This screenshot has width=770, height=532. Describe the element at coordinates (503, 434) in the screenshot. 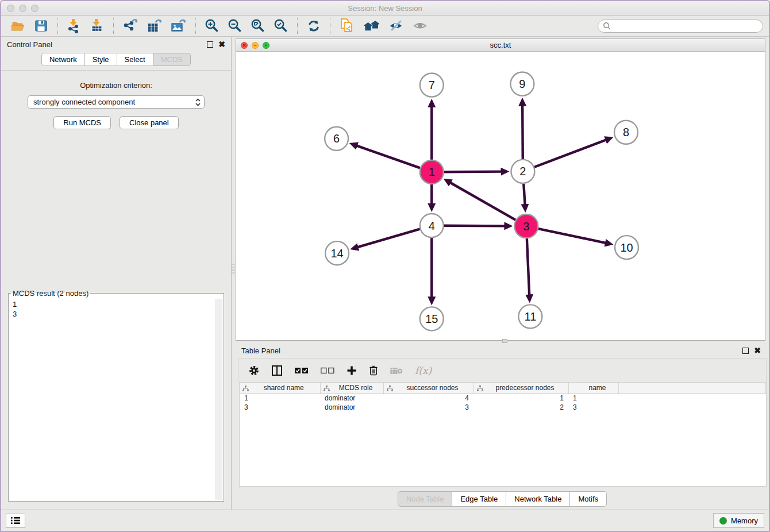

I see `node-table: shared name MCDS role successor nodes` at that location.